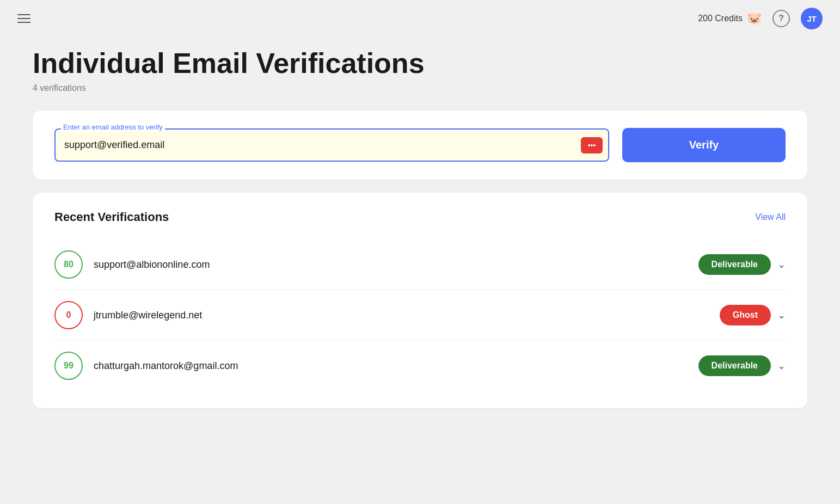 This screenshot has width=840, height=504. Describe the element at coordinates (112, 217) in the screenshot. I see `card-title: Recent Verifications` at that location.